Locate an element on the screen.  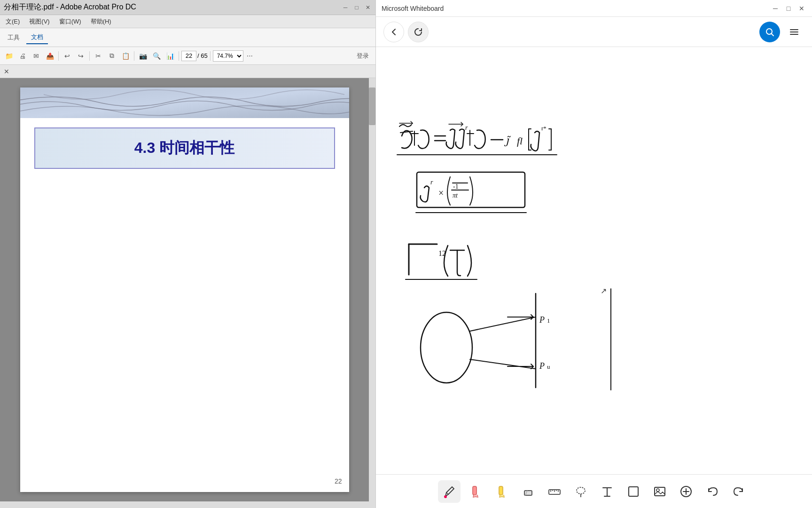
image-tool-button is located at coordinates (660, 492).